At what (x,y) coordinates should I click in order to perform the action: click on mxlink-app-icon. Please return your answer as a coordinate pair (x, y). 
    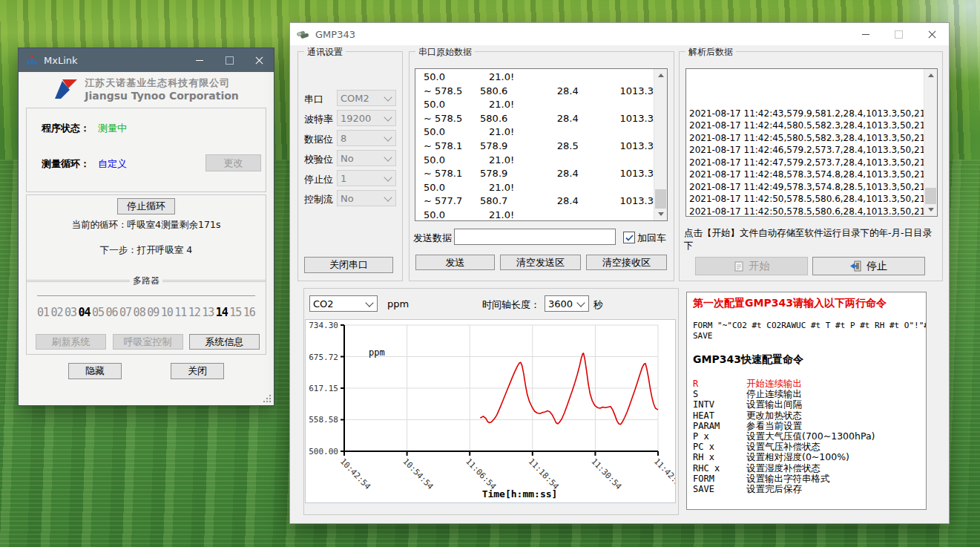
    Looking at the image, I should click on (32, 60).